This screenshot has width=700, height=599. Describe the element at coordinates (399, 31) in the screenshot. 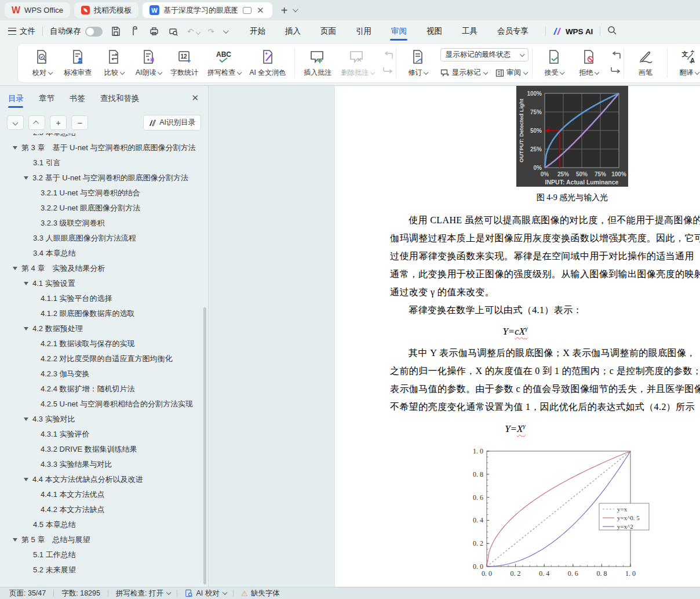

I see `menu-tab-审阅: 审阅` at that location.